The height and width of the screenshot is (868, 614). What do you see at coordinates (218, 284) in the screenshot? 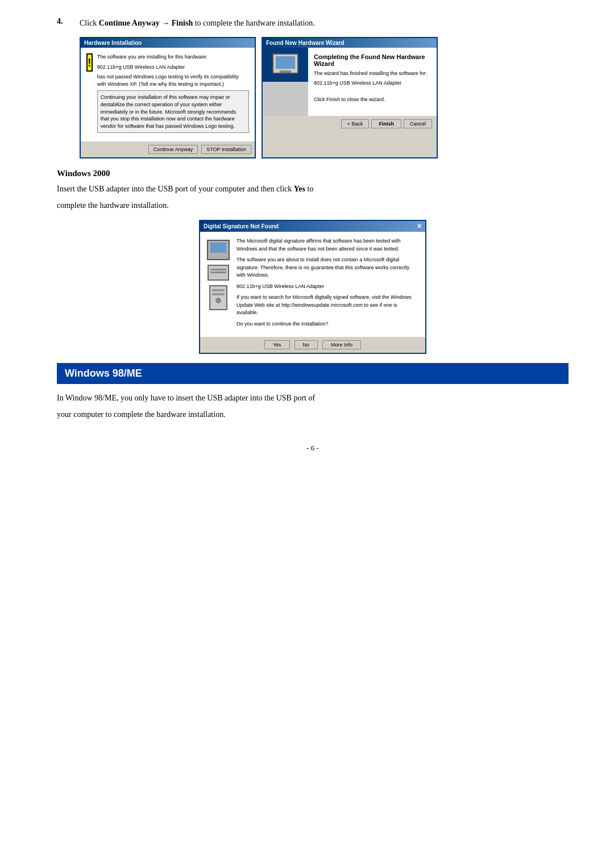
I see `dig-sig-left-panel` at bounding box center [218, 284].